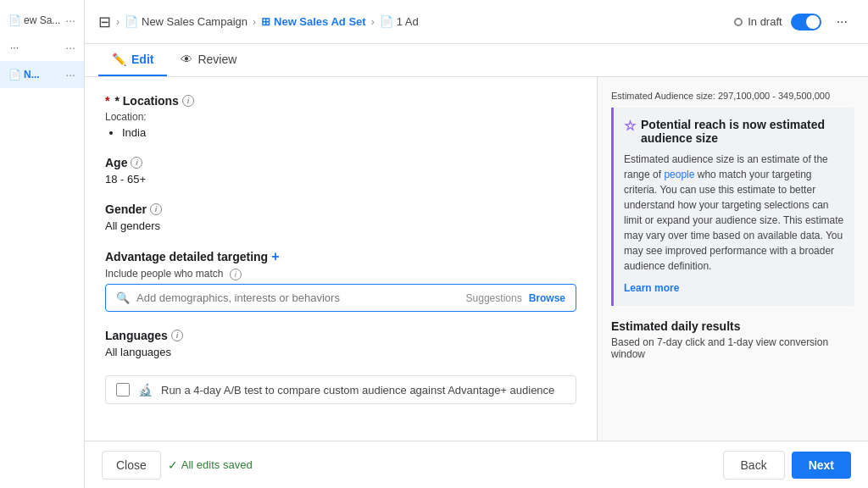 This screenshot has width=868, height=488. What do you see at coordinates (341, 390) in the screenshot?
I see `ab-test-row: 🔬 Run a 4-day A/B test to compare custom…` at bounding box center [341, 390].